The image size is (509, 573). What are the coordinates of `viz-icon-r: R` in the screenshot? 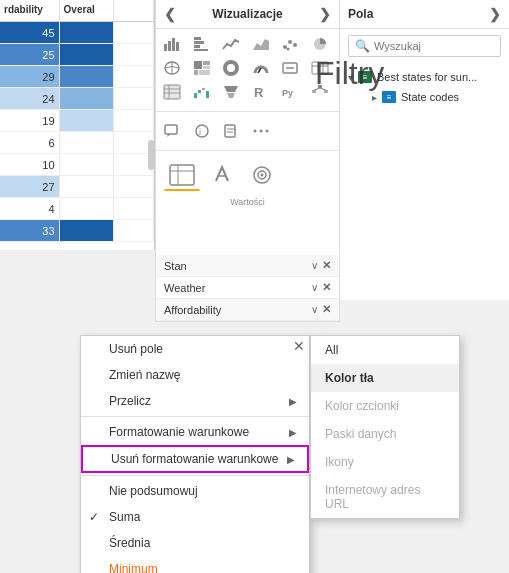 It's located at (261, 92).